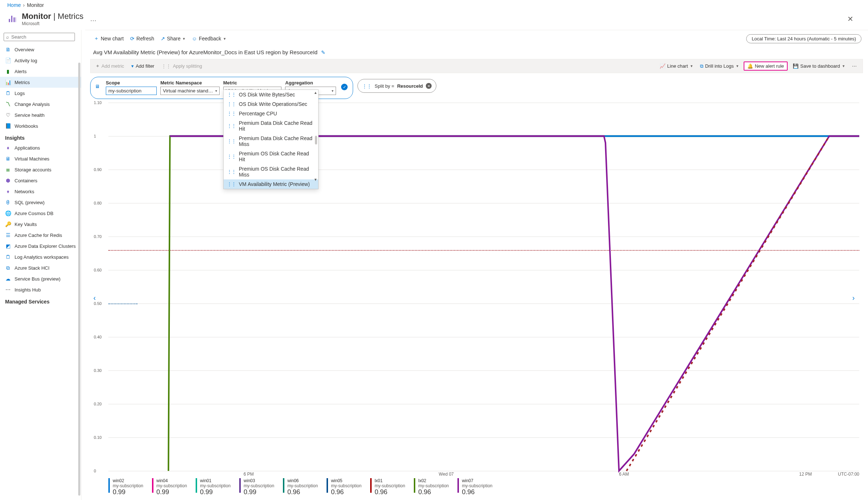 This screenshot has height=500, width=868. I want to click on sidebar-item-change-analysis: 〽Change Analysis, so click(41, 104).